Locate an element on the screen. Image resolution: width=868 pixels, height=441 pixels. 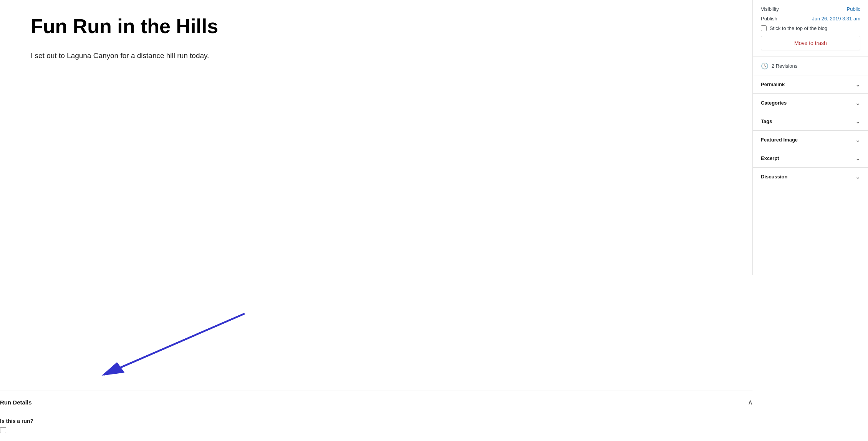
is-run-checkbox-row is located at coordinates (376, 430).